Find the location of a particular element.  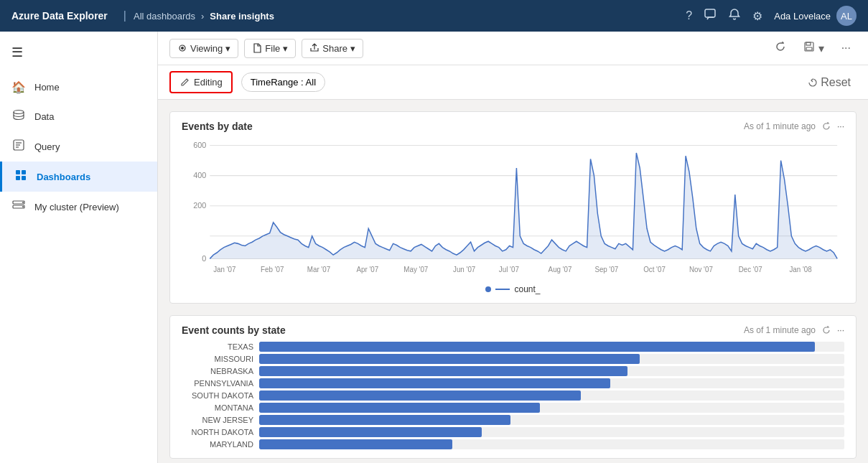

file-chevron-icon: ▾ is located at coordinates (286, 49).